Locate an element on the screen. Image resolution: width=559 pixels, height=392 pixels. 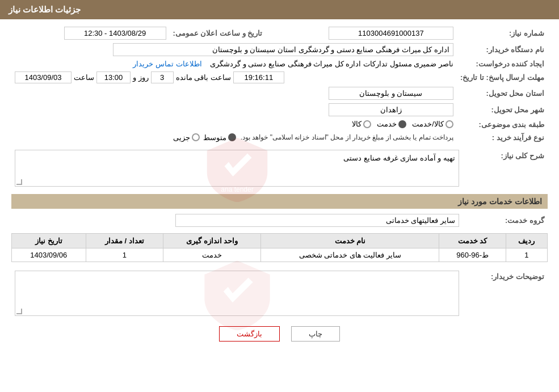
services-header-row: ردیف کد خدمت نام خدمت واحد اندازه گیری ت… is located at coordinates (280, 241).